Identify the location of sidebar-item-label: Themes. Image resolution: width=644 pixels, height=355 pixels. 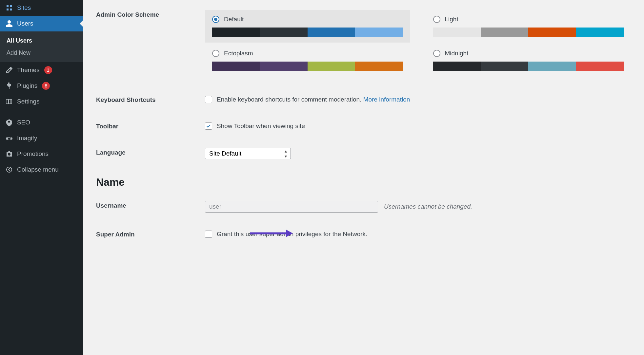
(28, 70).